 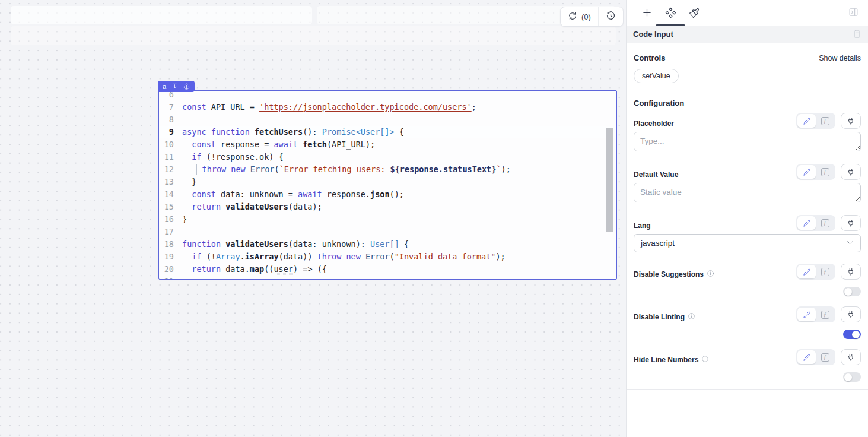 What do you see at coordinates (853, 13) in the screenshot?
I see `collapse-panel-button` at bounding box center [853, 13].